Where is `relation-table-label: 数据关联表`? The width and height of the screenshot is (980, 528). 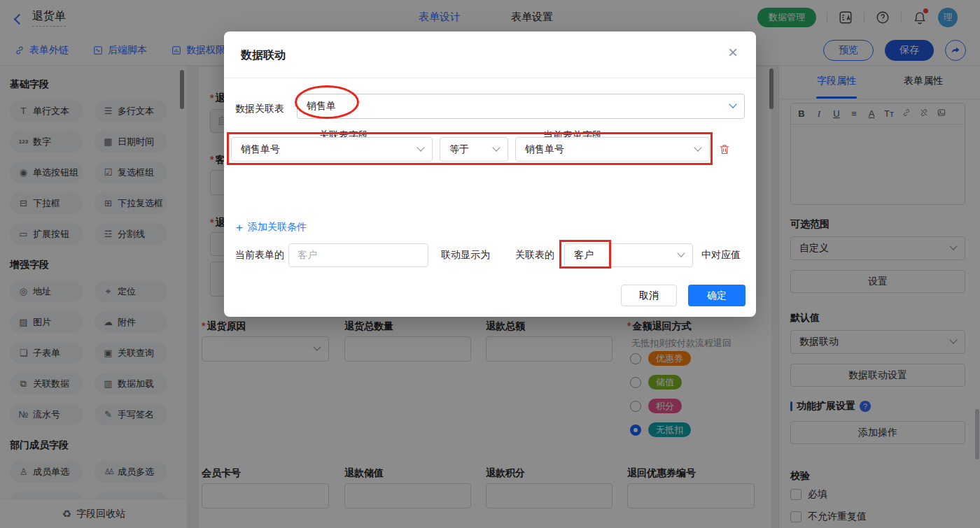
relation-table-label: 数据关联表 is located at coordinates (260, 109).